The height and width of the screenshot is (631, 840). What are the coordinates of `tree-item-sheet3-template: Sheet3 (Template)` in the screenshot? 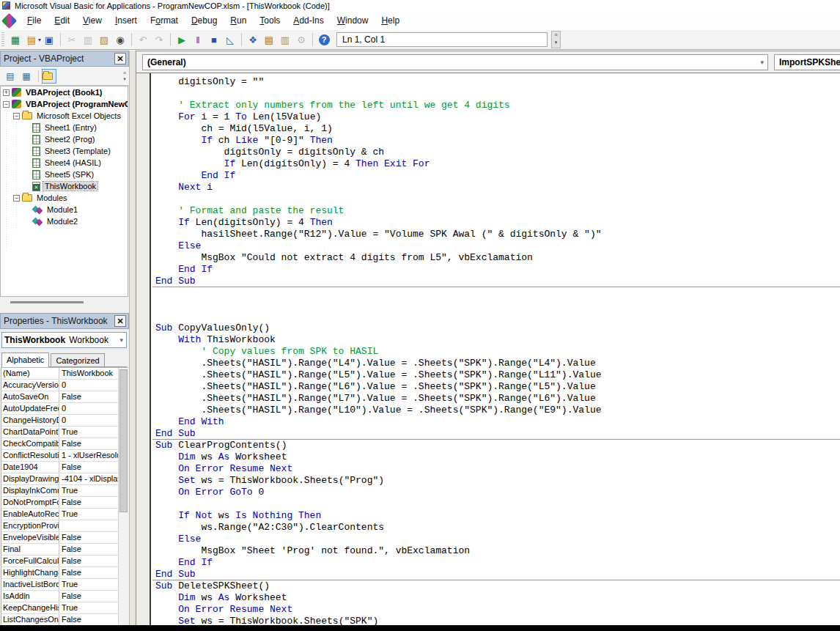 It's located at (65, 151).